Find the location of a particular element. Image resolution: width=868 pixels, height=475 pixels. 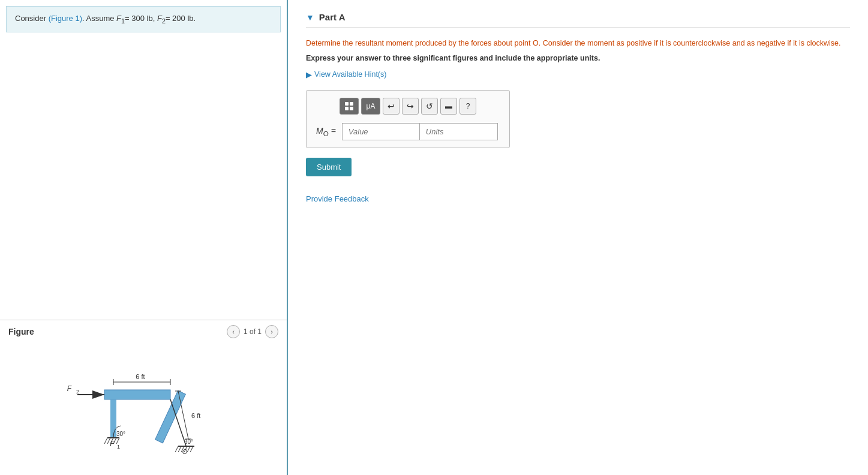

undo-icon: ↩ is located at coordinates (391, 106).